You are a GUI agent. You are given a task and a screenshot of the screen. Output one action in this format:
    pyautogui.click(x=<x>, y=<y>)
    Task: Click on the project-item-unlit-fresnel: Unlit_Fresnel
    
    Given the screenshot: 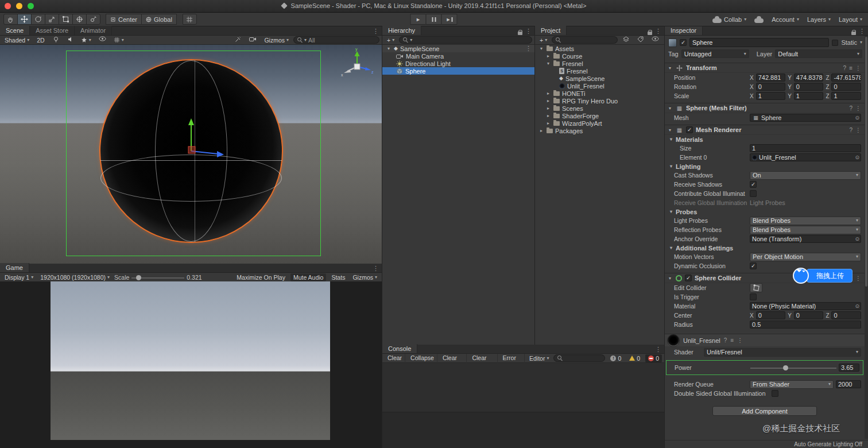 What is the action you would take?
    pyautogui.click(x=599, y=86)
    